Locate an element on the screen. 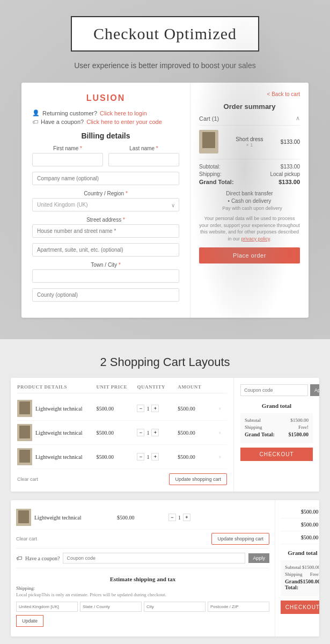 The image size is (330, 644). subtotal-value: $133.00 is located at coordinates (290, 166).